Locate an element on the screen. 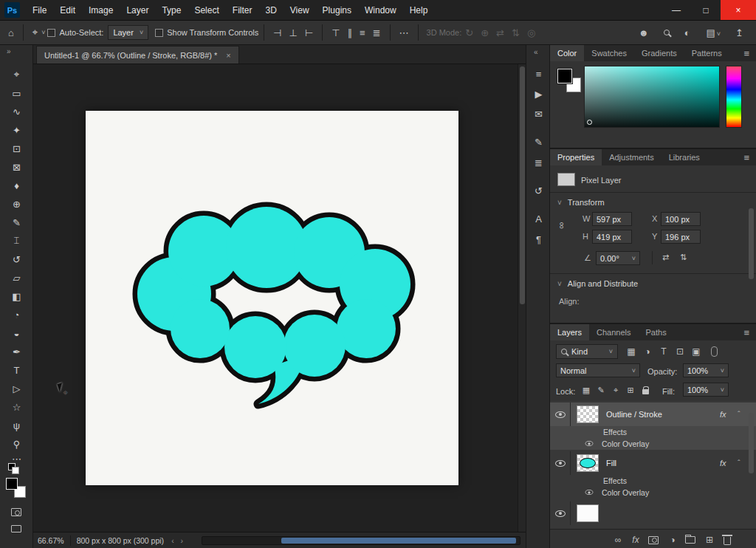  tab-paths: Paths is located at coordinates (656, 332).